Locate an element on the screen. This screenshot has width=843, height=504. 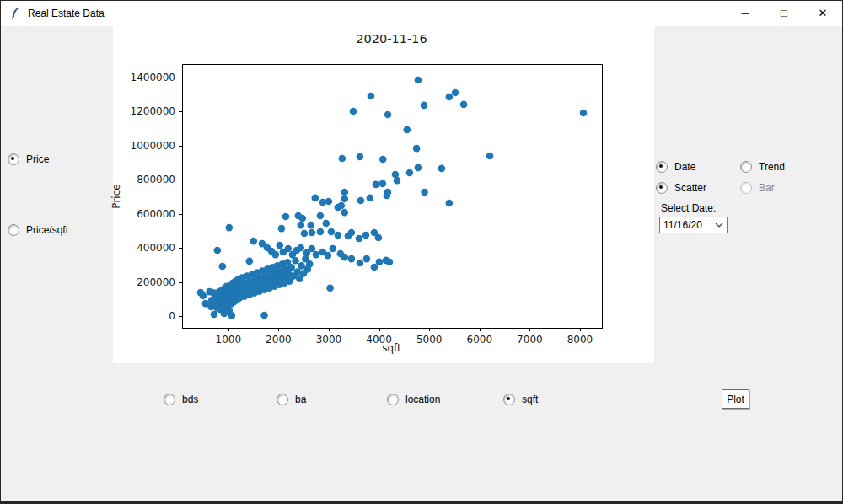
maximize-button: □ is located at coordinates (784, 13).